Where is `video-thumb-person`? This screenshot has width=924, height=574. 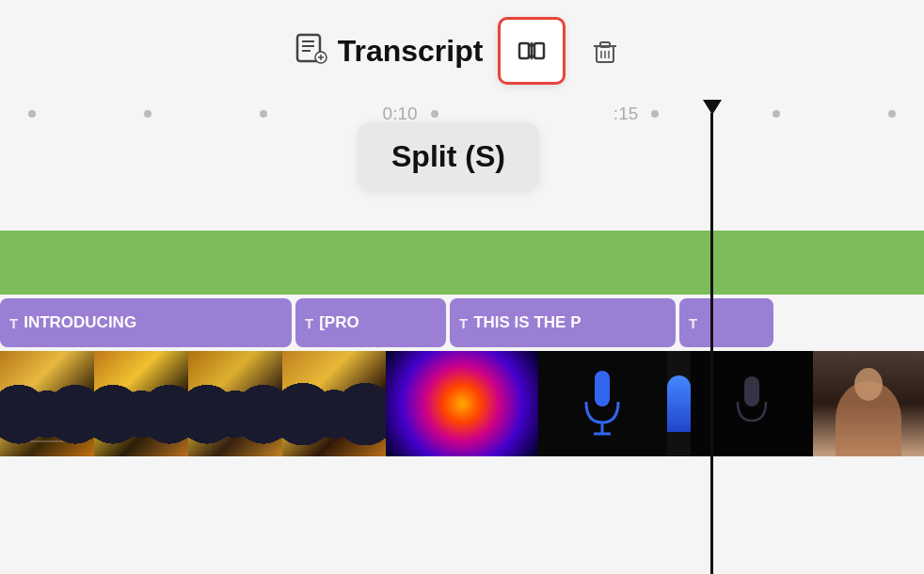
video-thumb-person is located at coordinates (868, 404).